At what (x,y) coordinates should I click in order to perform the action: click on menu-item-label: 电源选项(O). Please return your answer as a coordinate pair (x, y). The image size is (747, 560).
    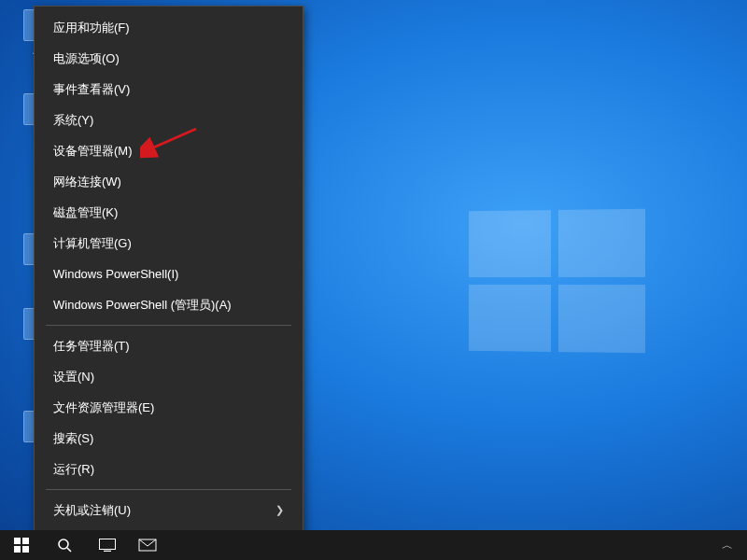
    Looking at the image, I should click on (86, 58).